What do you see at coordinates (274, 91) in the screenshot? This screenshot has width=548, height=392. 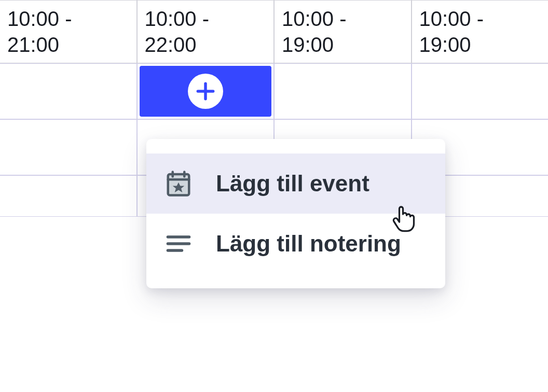 I see `calendar-row` at bounding box center [274, 91].